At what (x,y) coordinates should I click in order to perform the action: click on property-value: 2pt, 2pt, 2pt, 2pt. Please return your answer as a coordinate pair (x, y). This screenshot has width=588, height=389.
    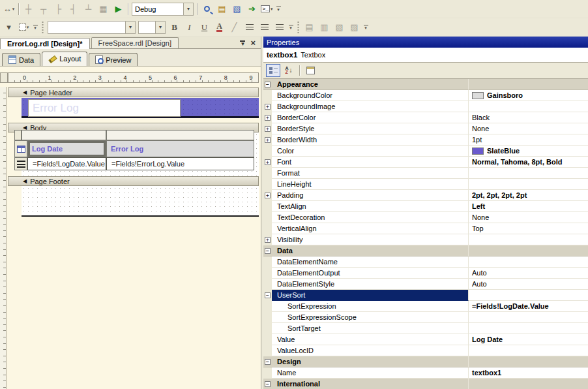
    Looking at the image, I should click on (528, 196).